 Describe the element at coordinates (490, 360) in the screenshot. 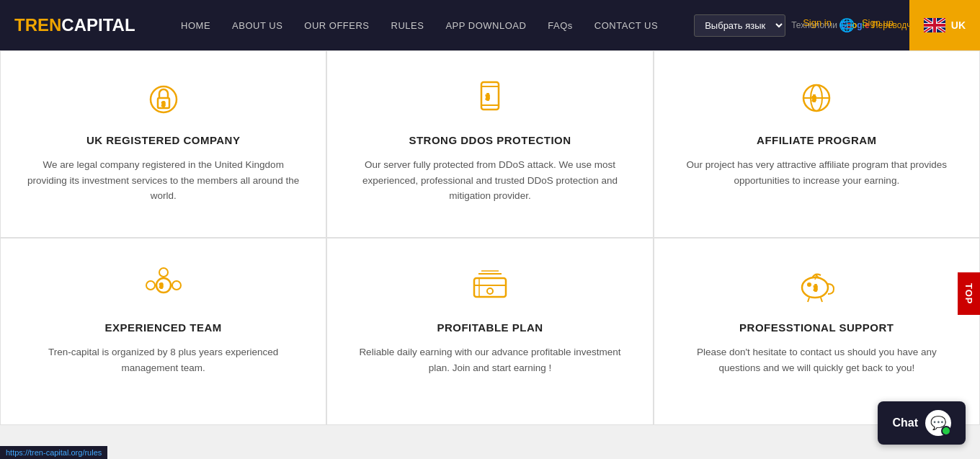

I see `card-profitable-desc: Reliable daily earning with our advance …` at that location.